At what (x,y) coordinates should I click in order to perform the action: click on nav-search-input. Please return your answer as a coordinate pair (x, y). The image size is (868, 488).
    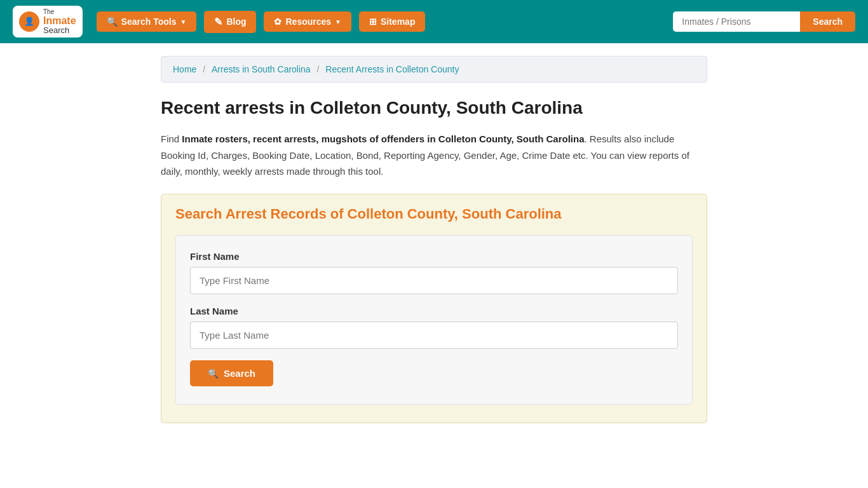
    Looking at the image, I should click on (736, 22).